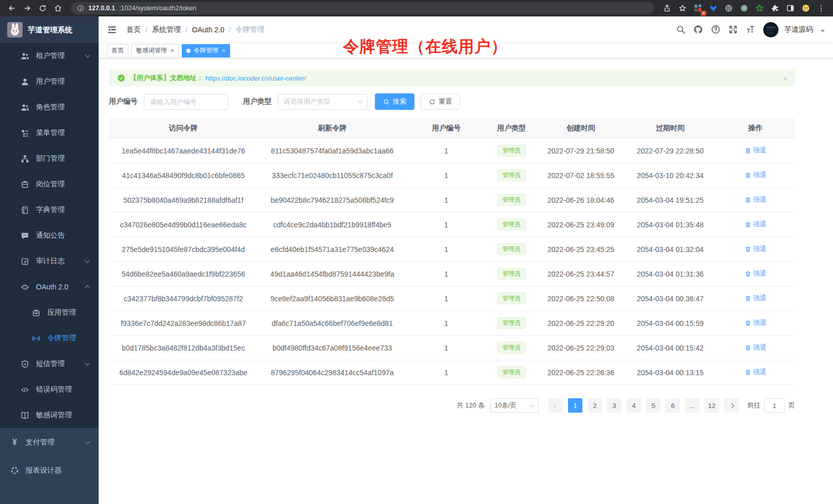  What do you see at coordinates (716, 30) in the screenshot?
I see `help-icon` at bounding box center [716, 30].